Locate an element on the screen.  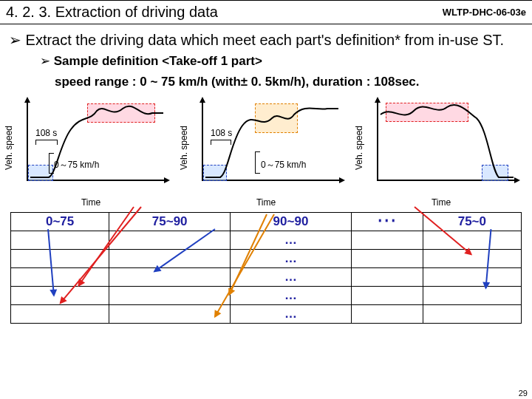
header-cell: 0~75 is located at coordinates (61, 222).